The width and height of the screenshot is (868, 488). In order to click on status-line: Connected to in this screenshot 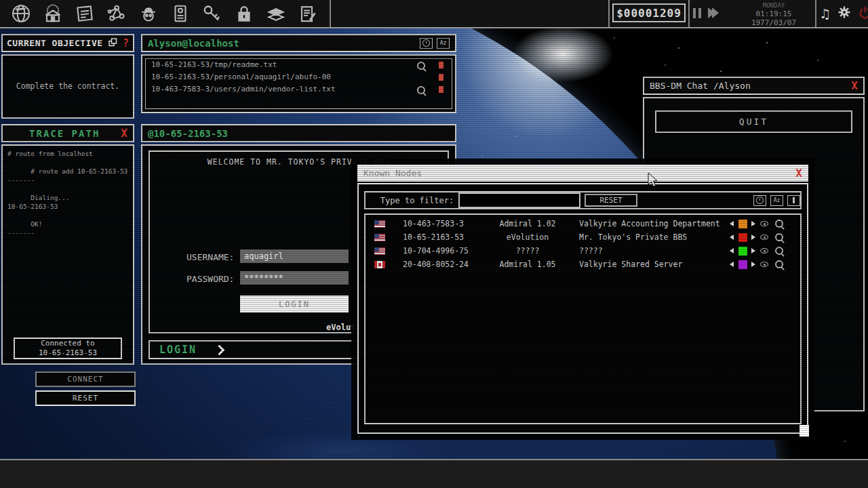, I will do `click(68, 344)`.